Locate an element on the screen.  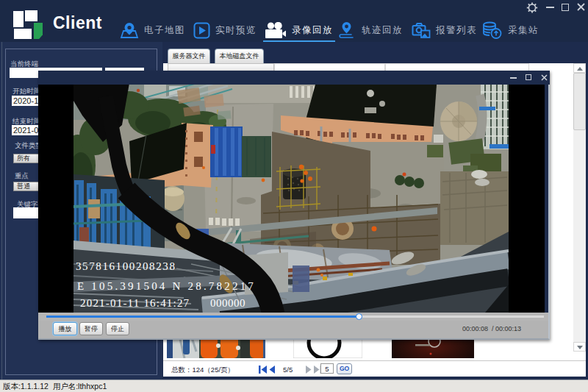
svg-text: 357816100208238 is located at coordinates (126, 266).